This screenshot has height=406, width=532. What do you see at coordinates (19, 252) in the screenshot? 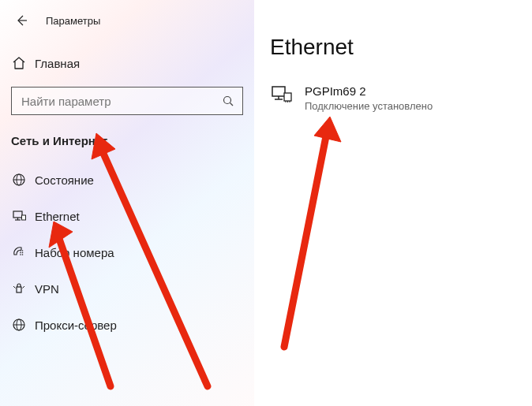
I see `phone-icon` at bounding box center [19, 252].